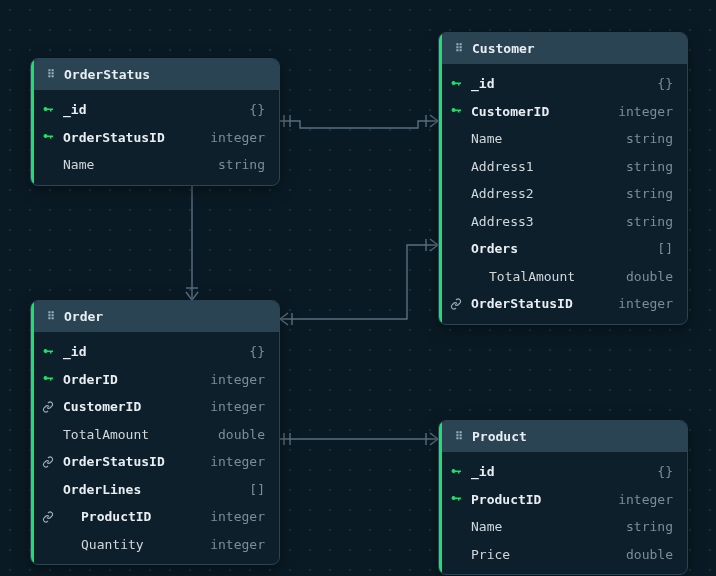  What do you see at coordinates (563, 222) in the screenshot?
I see `field-row: Address3string` at bounding box center [563, 222].